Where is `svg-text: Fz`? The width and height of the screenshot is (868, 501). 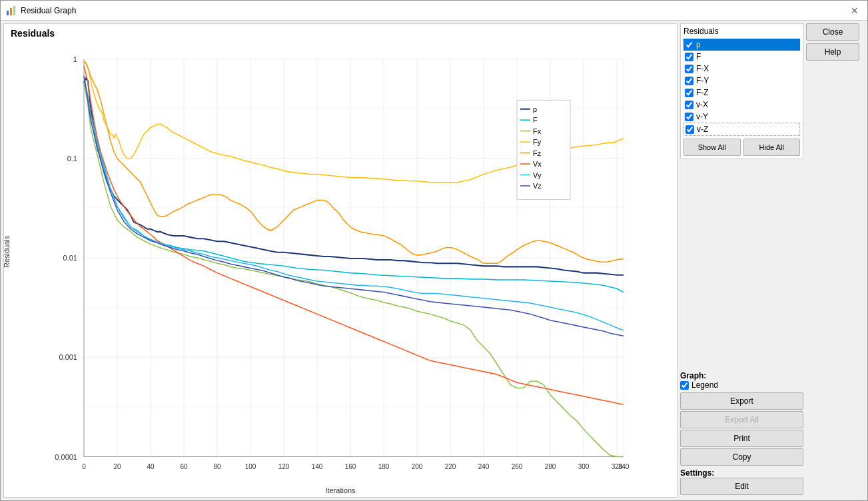
svg-text: Fz is located at coordinates (537, 153).